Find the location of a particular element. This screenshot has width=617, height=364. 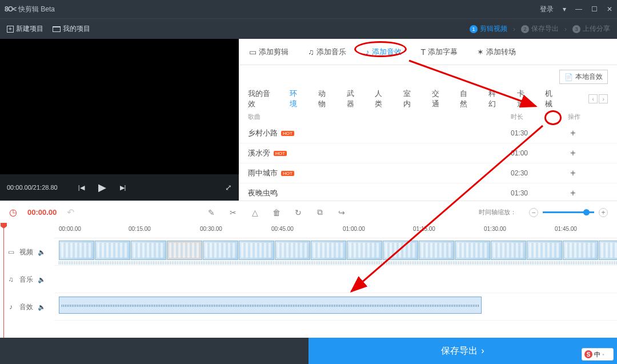

cat-indoor: 室内 is located at coordinates (410, 99).